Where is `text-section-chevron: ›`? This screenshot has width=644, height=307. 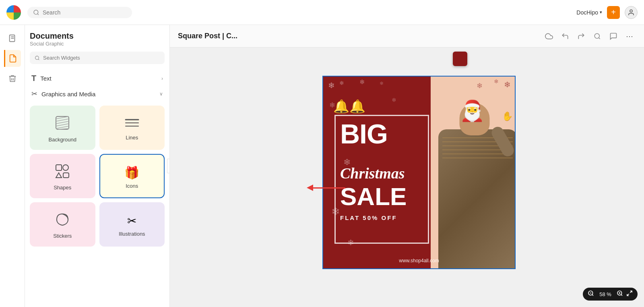
text-section-chevron: › is located at coordinates (162, 79).